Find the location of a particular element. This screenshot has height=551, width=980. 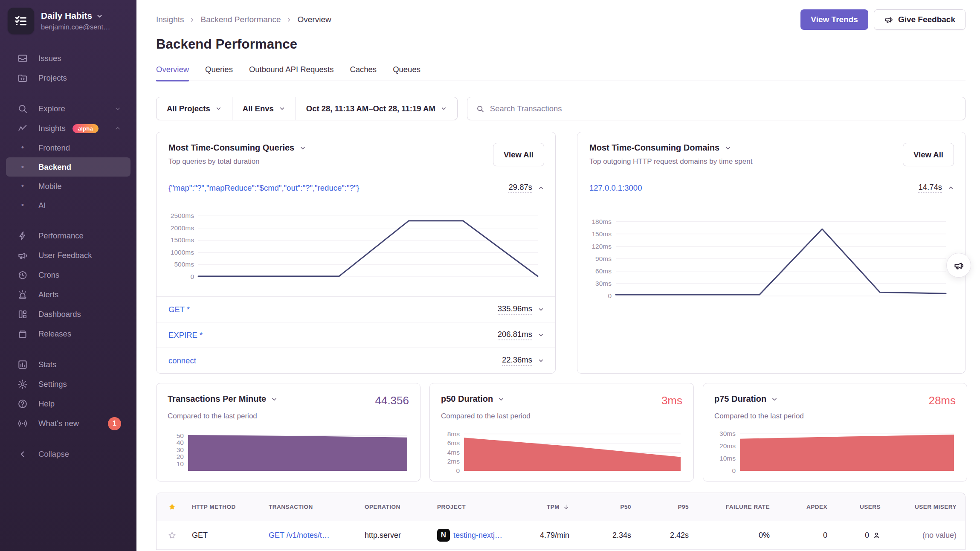

p75-value: 28ms is located at coordinates (942, 401).